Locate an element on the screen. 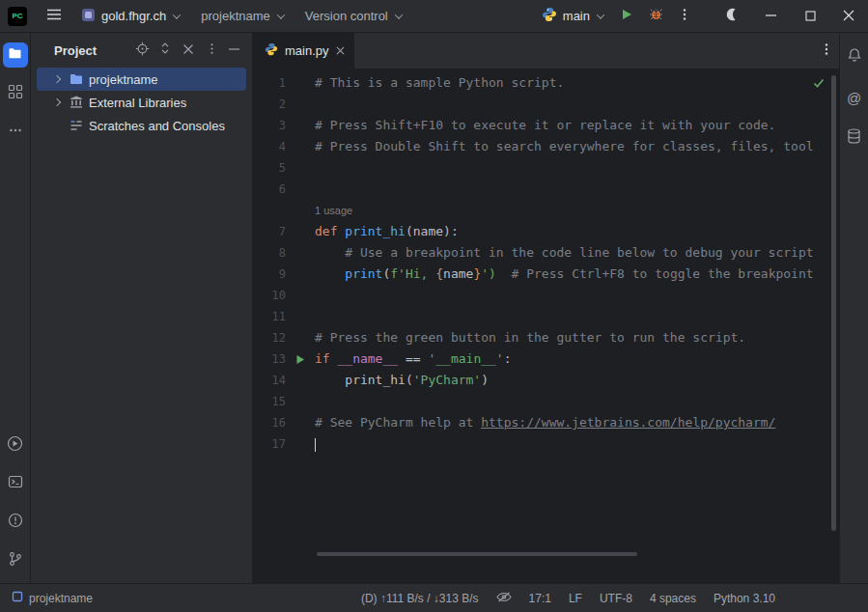  tree-item-projektname: projektname is located at coordinates (141, 79).